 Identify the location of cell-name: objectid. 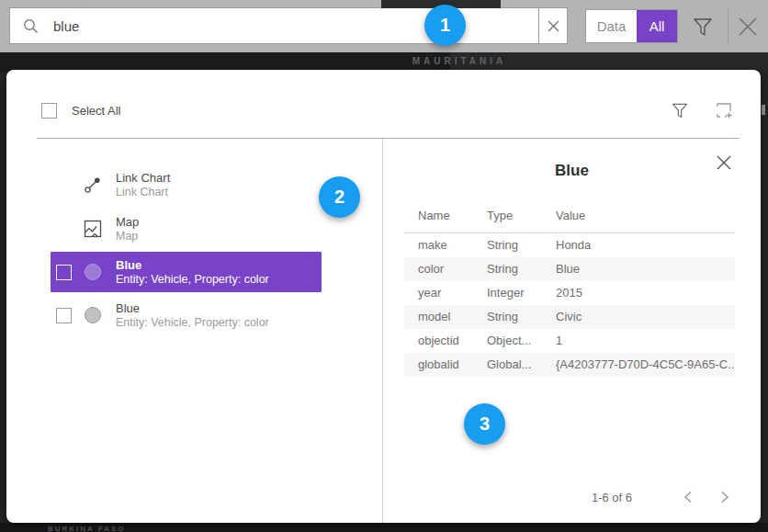
(439, 341).